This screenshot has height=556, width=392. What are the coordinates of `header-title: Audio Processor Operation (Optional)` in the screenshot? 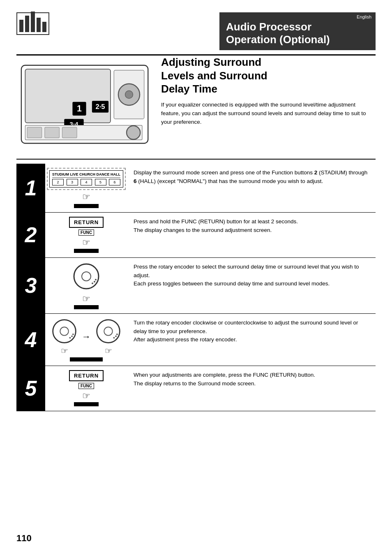 It's located at (297, 33).